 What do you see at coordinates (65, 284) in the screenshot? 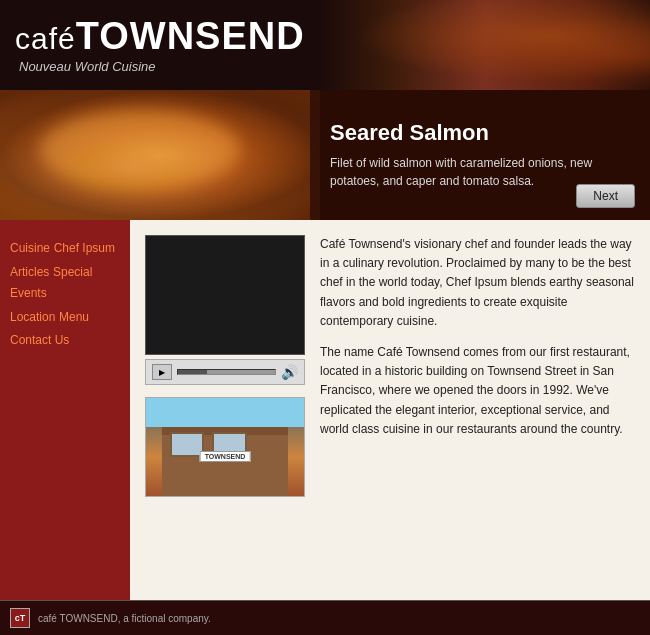
I see `sidebar-line-2: Articles Special Events` at bounding box center [65, 284].